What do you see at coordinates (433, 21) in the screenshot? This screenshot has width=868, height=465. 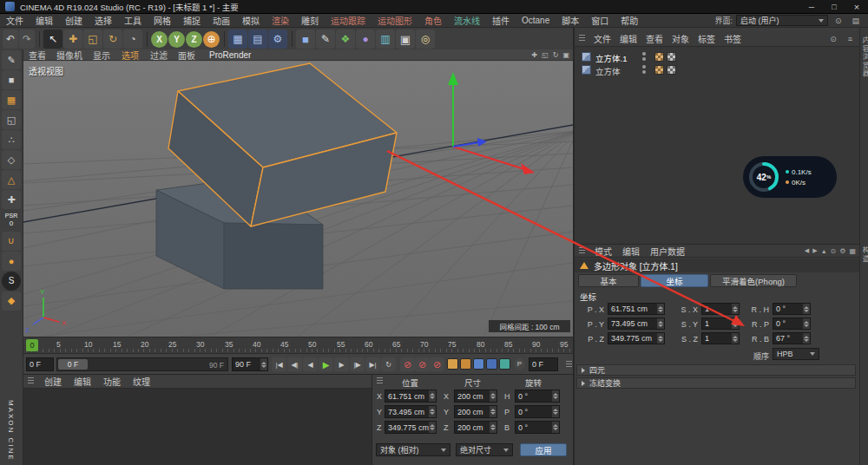 I see `menu-item-character: 角色` at bounding box center [433, 21].